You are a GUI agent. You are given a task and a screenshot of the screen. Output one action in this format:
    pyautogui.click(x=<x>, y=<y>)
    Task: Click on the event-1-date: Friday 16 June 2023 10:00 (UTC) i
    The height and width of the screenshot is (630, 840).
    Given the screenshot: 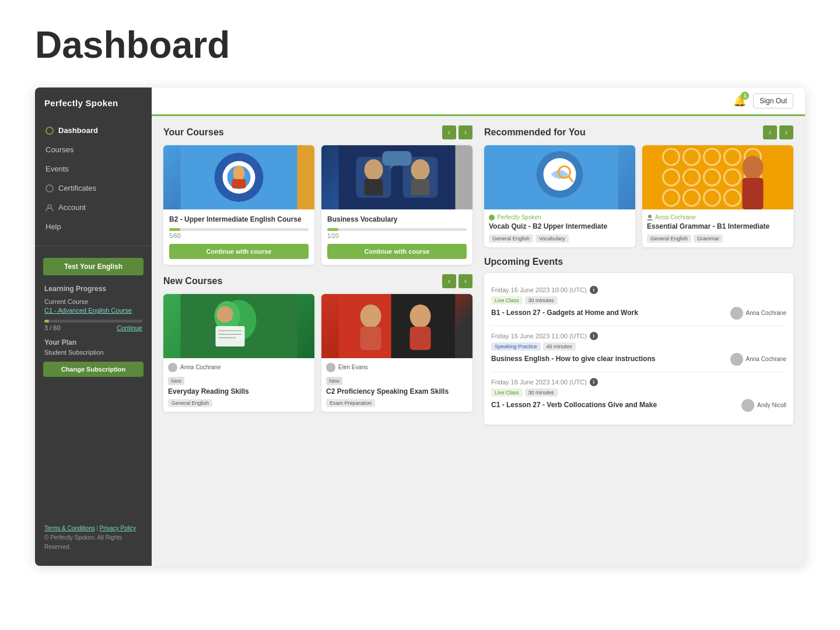 What is the action you would take?
    pyautogui.click(x=639, y=290)
    